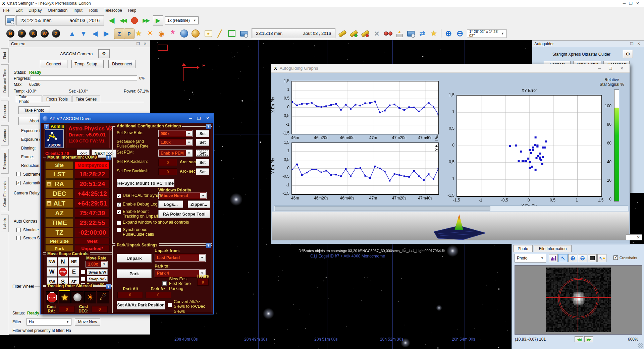 This screenshot has width=644, height=349. I want to click on time-skip-icon, so click(10, 20).